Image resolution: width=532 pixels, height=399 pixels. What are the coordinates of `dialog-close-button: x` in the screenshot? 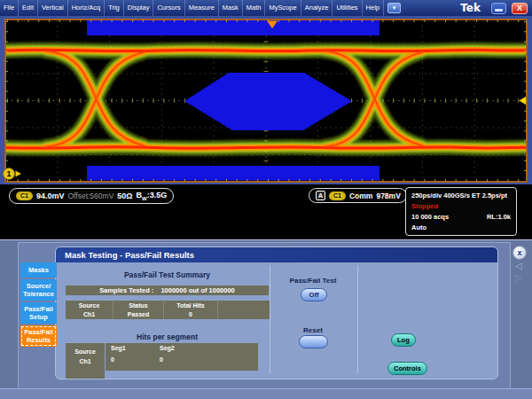 It's located at (520, 253).